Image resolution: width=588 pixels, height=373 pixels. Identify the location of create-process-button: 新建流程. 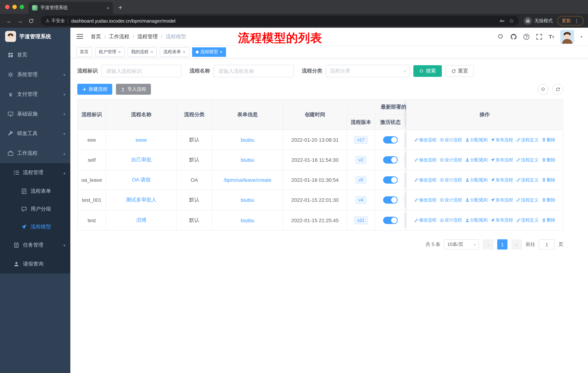
(95, 89).